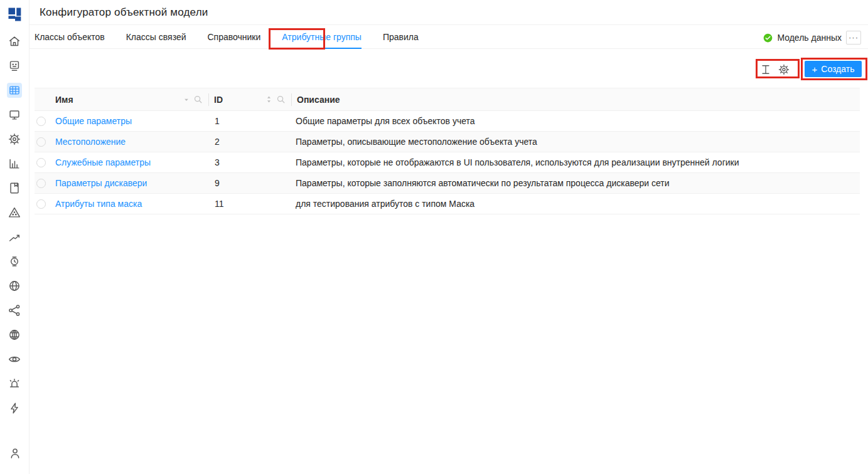 The image size is (868, 474). I want to click on data-model-status: Модель данных ···, so click(812, 38).